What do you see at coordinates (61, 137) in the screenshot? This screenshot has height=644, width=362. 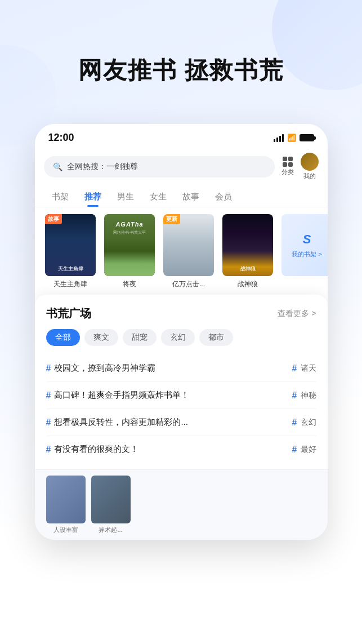 I see `status-time: 12:00` at bounding box center [61, 137].